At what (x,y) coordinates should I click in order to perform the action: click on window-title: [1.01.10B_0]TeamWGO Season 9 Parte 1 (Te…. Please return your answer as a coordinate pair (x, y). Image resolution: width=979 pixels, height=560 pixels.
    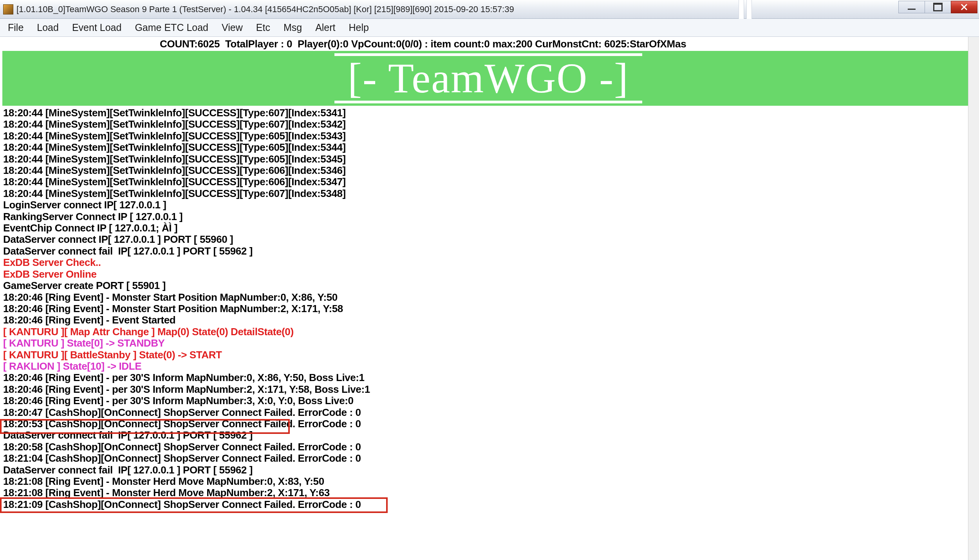
    Looking at the image, I should click on (266, 9).